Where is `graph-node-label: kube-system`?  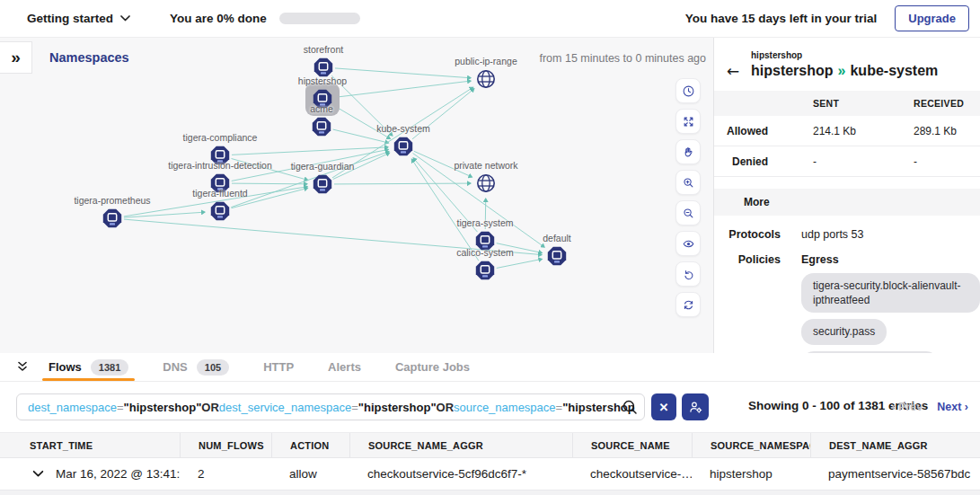 graph-node-label: kube-system is located at coordinates (403, 128).